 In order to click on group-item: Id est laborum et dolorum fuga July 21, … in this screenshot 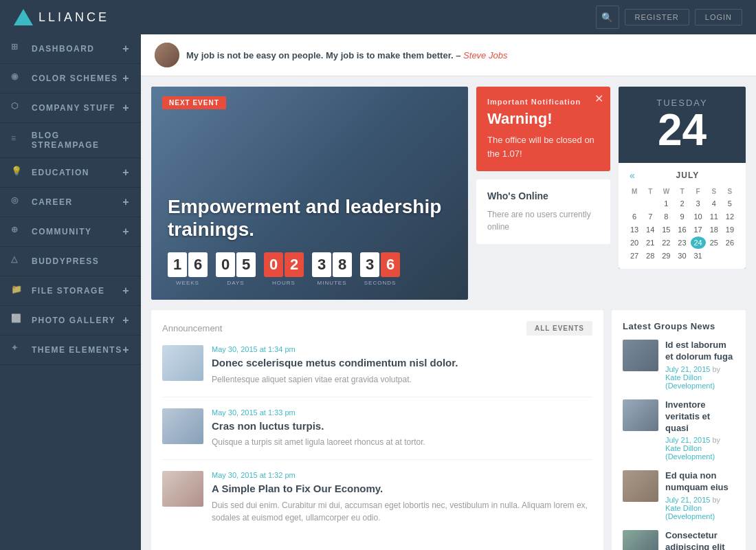, I will do `click(679, 364)`.